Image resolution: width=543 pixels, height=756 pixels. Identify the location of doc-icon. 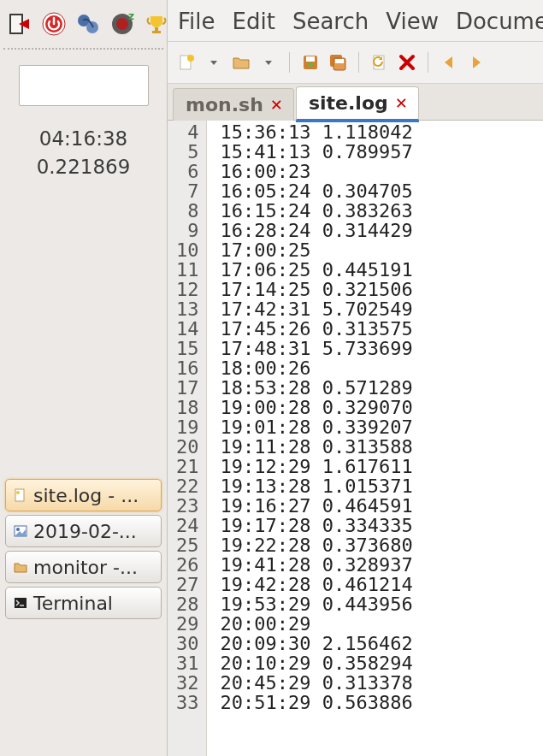
(21, 495).